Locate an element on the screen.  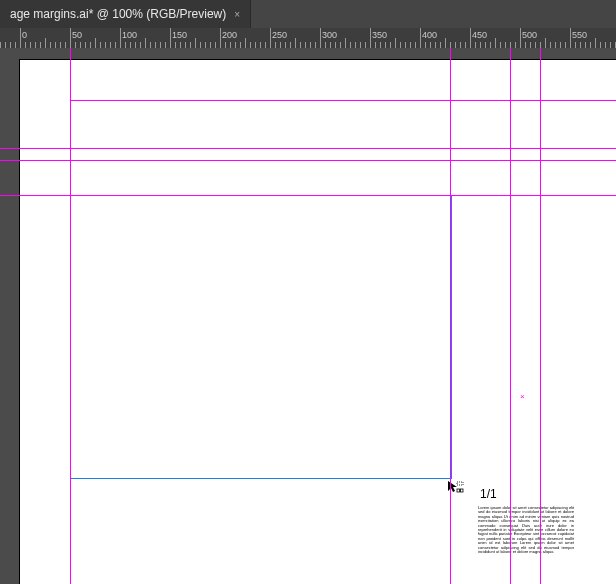
ruler-label: 250 is located at coordinates (280, 35).